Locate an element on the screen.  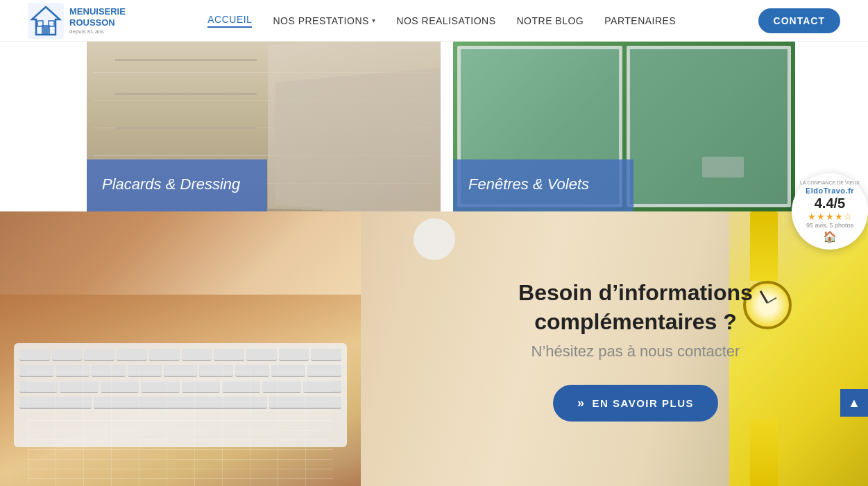
nav-accueil: ACCUEIL is located at coordinates (230, 21).